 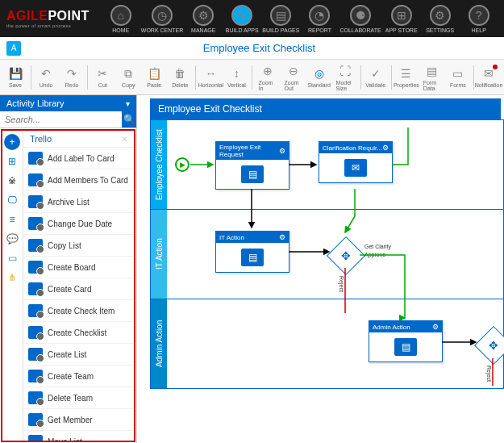 What do you see at coordinates (402, 19) in the screenshot?
I see `nav-app-store: ⊞APP STORE` at bounding box center [402, 19].